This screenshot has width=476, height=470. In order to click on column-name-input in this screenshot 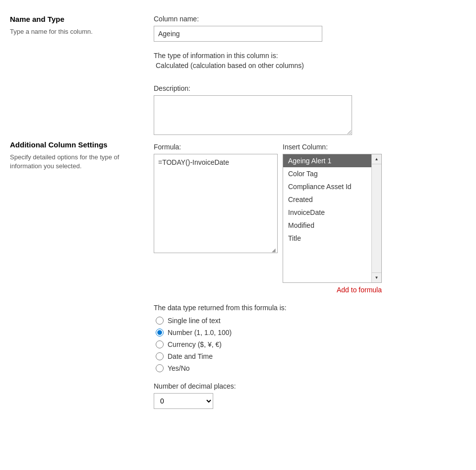, I will do `click(238, 34)`.